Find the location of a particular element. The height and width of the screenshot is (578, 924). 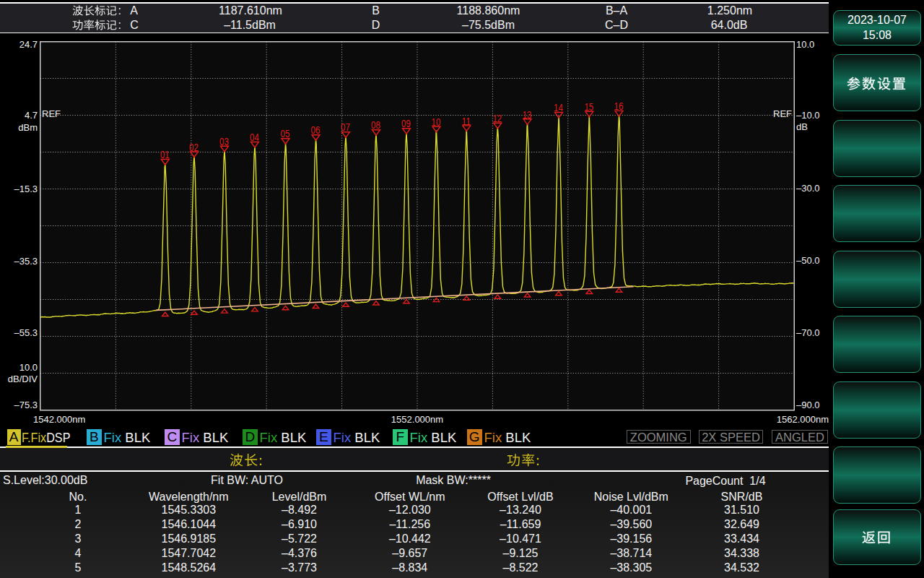

svg-text: 03 is located at coordinates (224, 140).